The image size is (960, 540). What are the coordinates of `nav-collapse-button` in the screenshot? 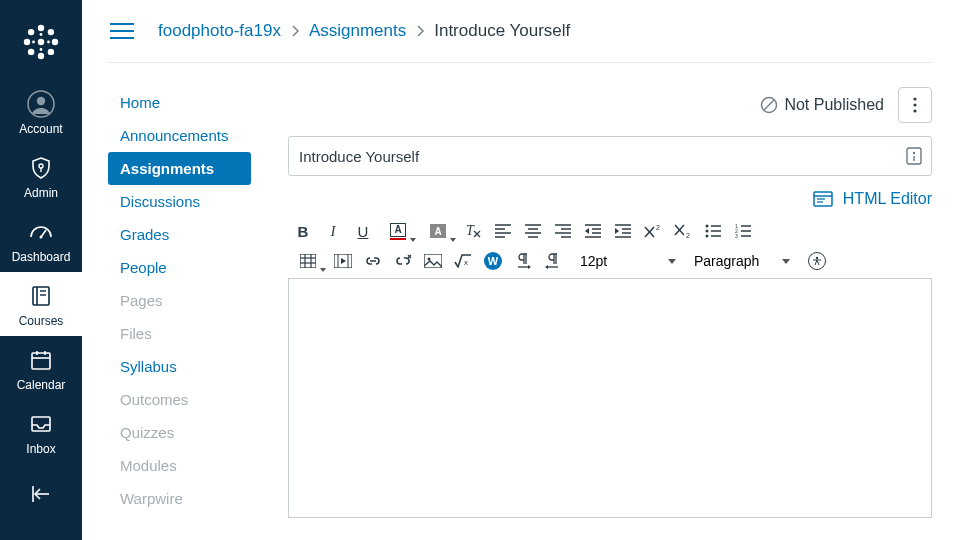 It's located at (41, 495).